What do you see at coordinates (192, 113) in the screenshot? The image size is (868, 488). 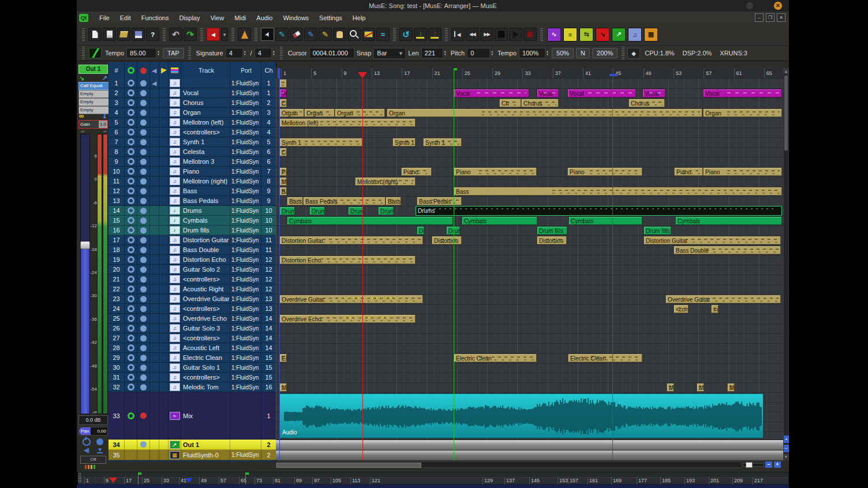 I see `track-row: 4♫Organ1:FluidSyn3` at bounding box center [192, 113].